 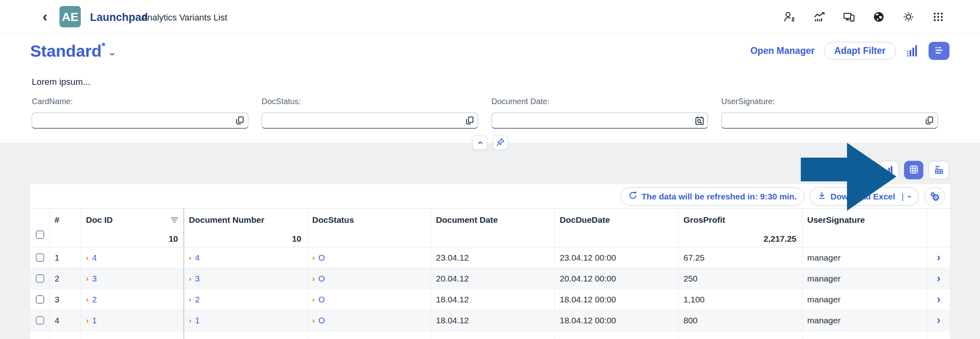 I want to click on bar-chart-icon, so click(x=912, y=55).